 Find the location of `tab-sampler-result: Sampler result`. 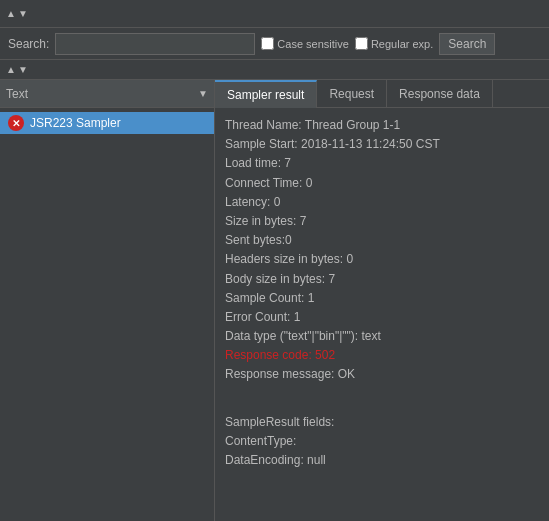

tab-sampler-result: Sampler result is located at coordinates (266, 94).